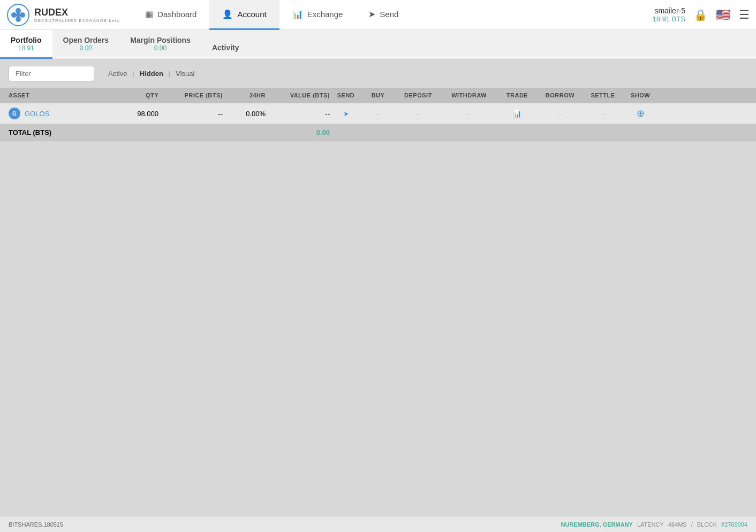 The width and height of the screenshot is (756, 532). Describe the element at coordinates (735, 525) in the screenshot. I see `footer-block-value: #2709004` at that location.